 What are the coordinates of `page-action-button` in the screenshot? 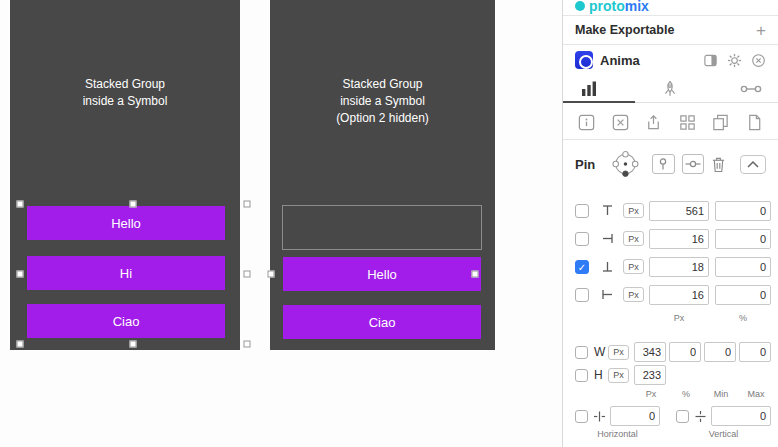 It's located at (754, 122).